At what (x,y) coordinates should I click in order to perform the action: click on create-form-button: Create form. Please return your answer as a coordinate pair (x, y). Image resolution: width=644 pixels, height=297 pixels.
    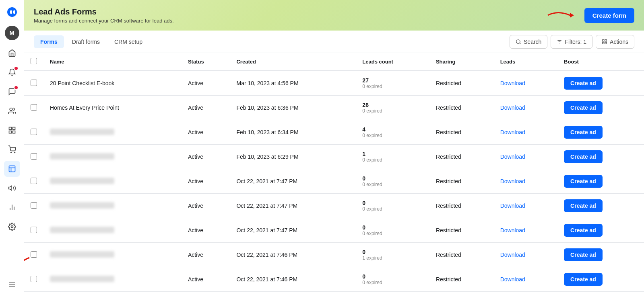
    Looking at the image, I should click on (609, 15).